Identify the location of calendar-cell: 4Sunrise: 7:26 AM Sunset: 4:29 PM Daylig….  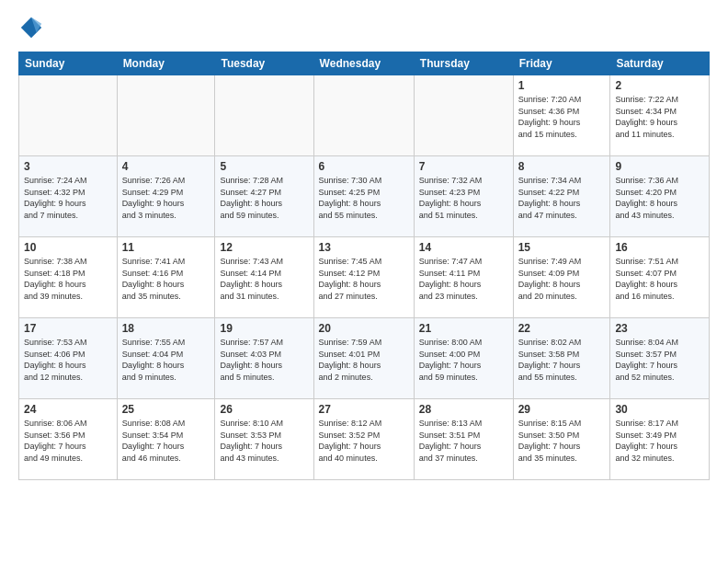
(165, 197).